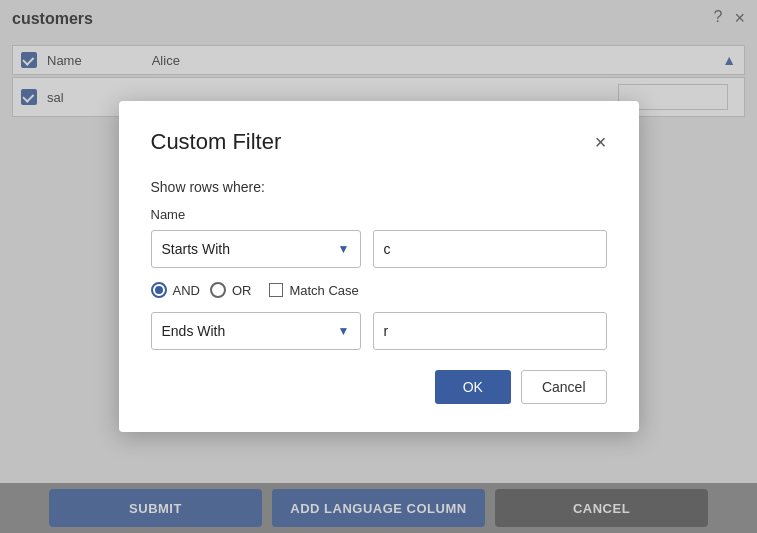 The height and width of the screenshot is (533, 757). What do you see at coordinates (324, 290) in the screenshot?
I see `match-case-label: Match Case` at bounding box center [324, 290].